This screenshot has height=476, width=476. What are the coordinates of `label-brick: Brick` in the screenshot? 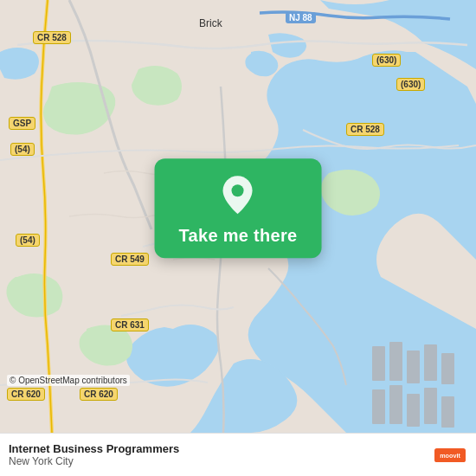 It's located at (211, 23).